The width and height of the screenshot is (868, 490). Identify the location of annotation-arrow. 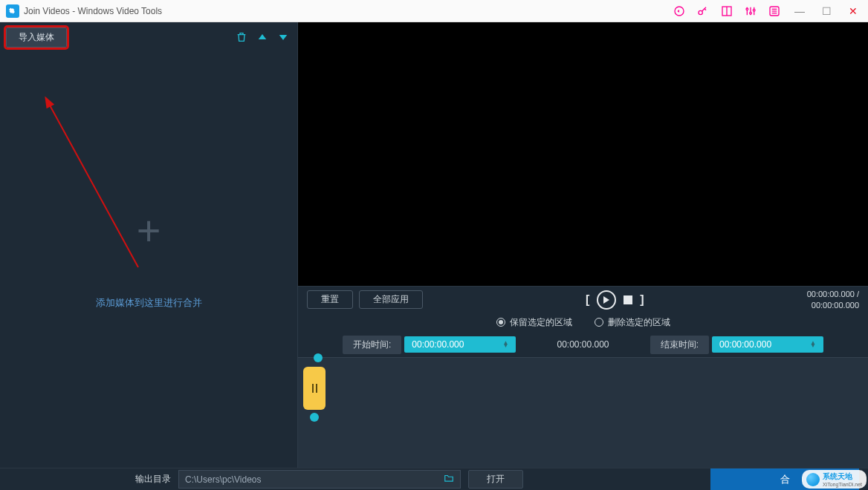
(94, 186).